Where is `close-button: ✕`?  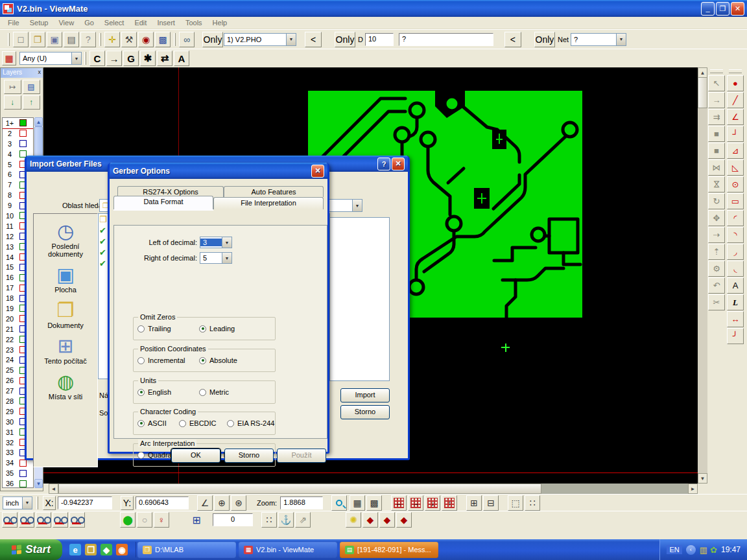
close-button: ✕ is located at coordinates (738, 9).